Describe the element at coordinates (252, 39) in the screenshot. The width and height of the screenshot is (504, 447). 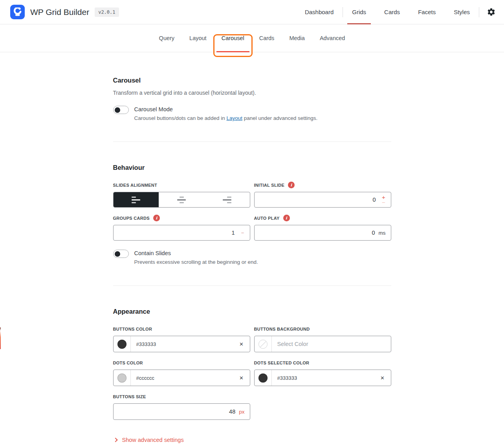
I see `settings-tabbar: Query Layout Carousel Cards Media Advanc…` at that location.